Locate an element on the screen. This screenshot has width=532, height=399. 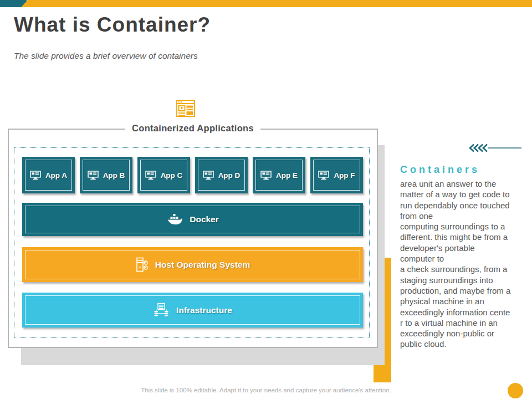
page-title: What is Container? is located at coordinates (112, 25).